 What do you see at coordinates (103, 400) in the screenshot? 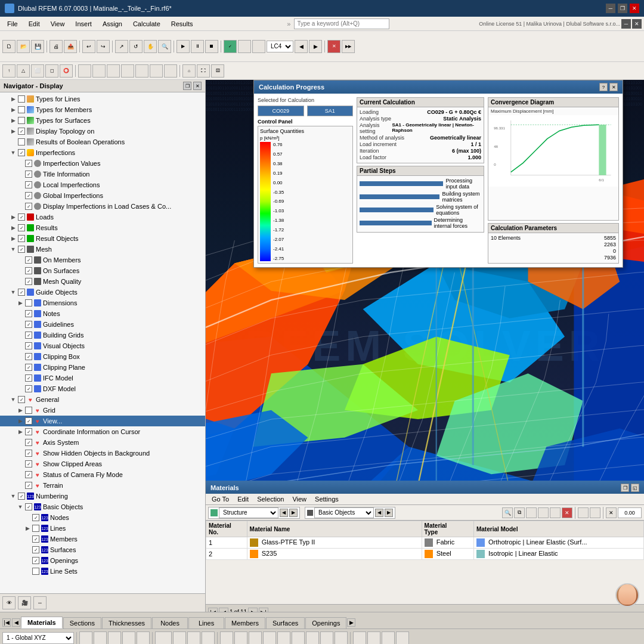
I see `tree-item-general: ▼ ♥ General` at bounding box center [103, 400].